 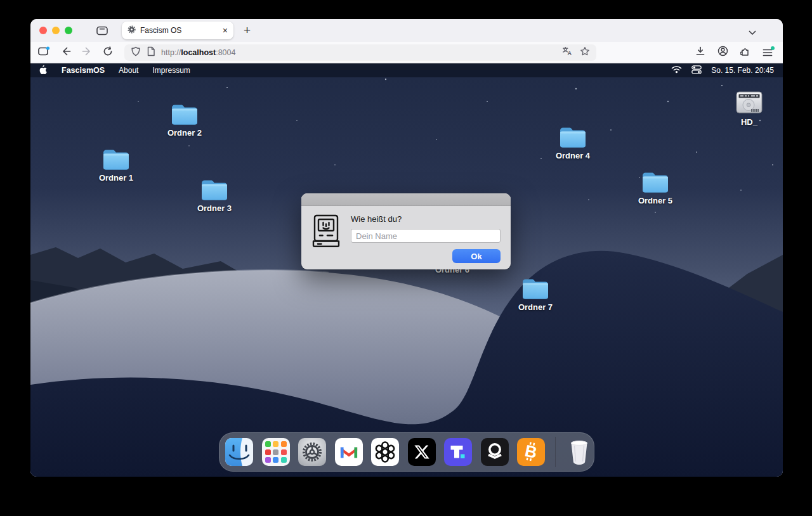 I want to click on folder-ordner-4: Ordner 4, so click(x=573, y=143).